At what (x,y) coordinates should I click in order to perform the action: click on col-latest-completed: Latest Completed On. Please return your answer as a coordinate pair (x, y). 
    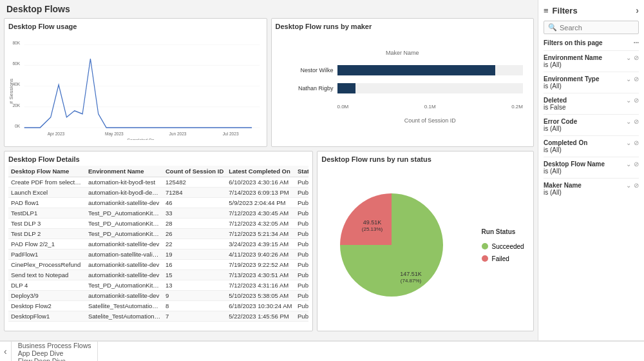
    Looking at the image, I should click on (260, 171).